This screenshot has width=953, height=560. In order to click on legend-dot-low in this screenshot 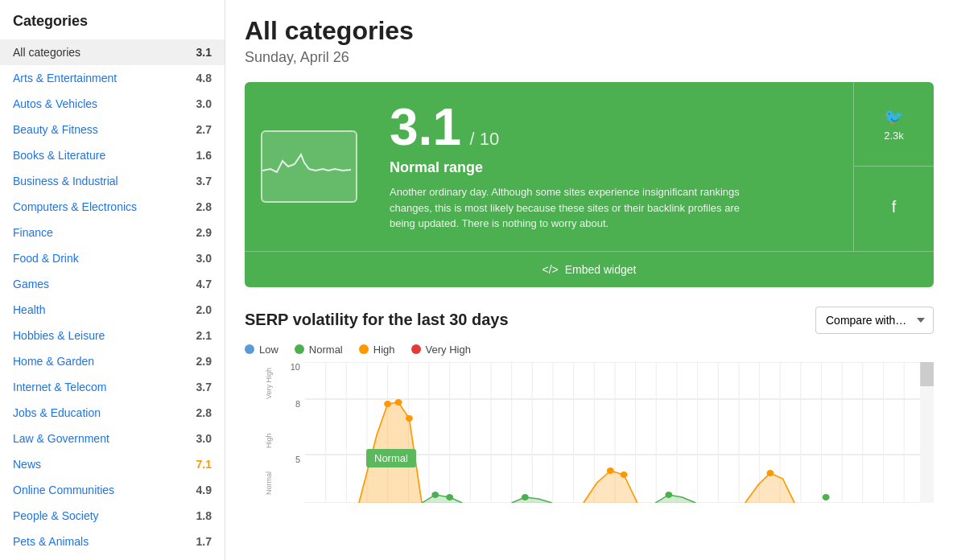, I will do `click(250, 349)`.